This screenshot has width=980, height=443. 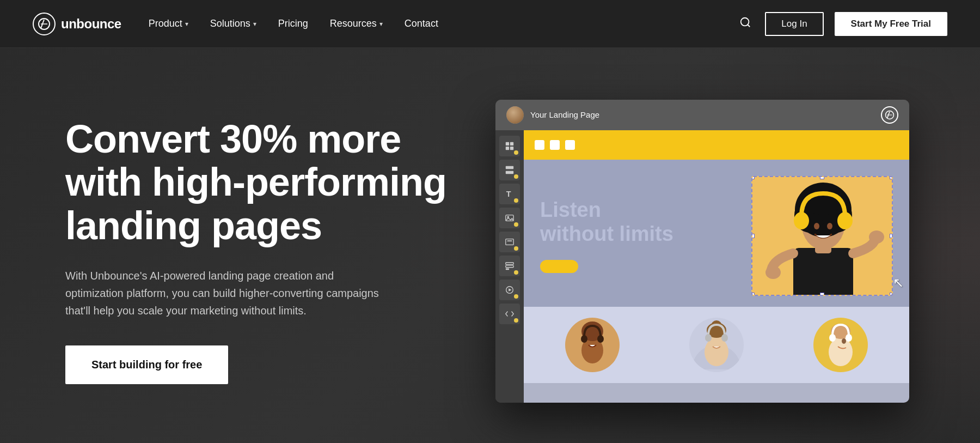 I want to click on logo-text: unbounce, so click(x=91, y=24).